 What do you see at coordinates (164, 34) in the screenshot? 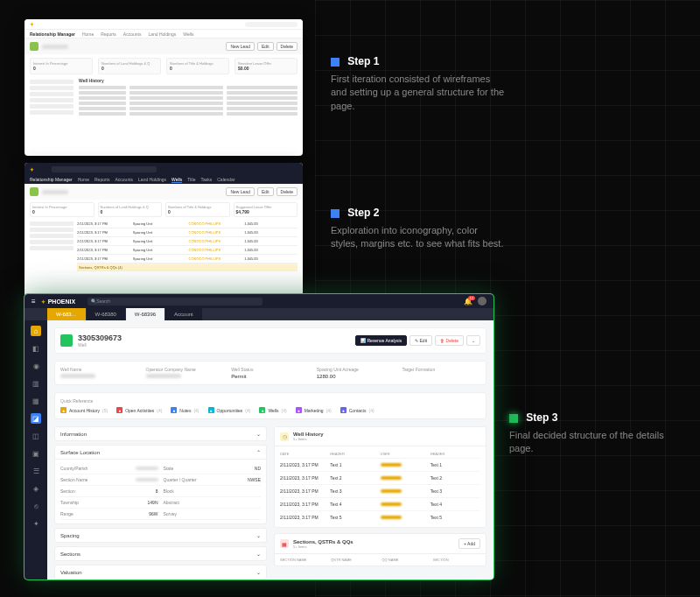
I see `c1-nav: Relationship Manager Home Reports Accoun…` at bounding box center [164, 34].